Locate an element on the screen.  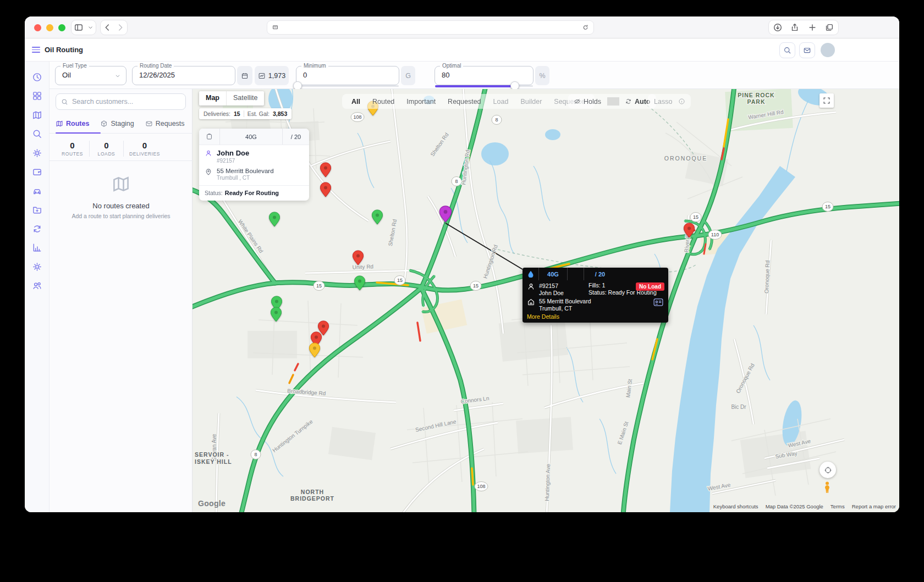
more-details-link: More Details is located at coordinates (543, 317).